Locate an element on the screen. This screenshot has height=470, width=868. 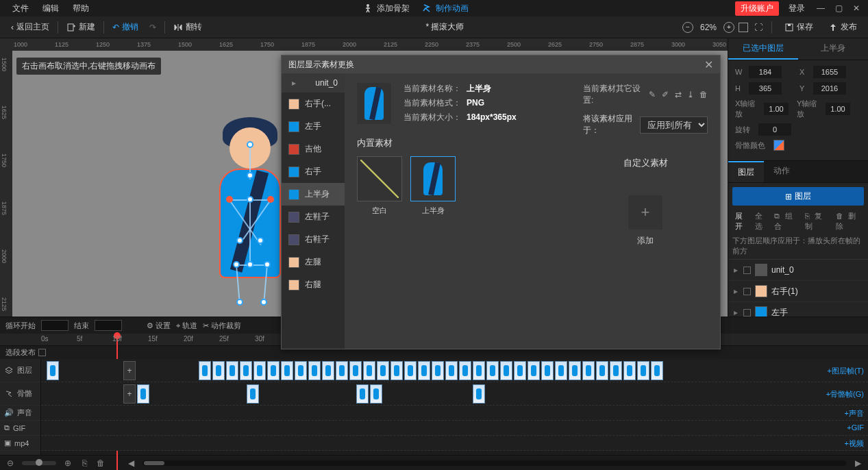
tab-selected-layer: 已选中图层 is located at coordinates (763, 49).